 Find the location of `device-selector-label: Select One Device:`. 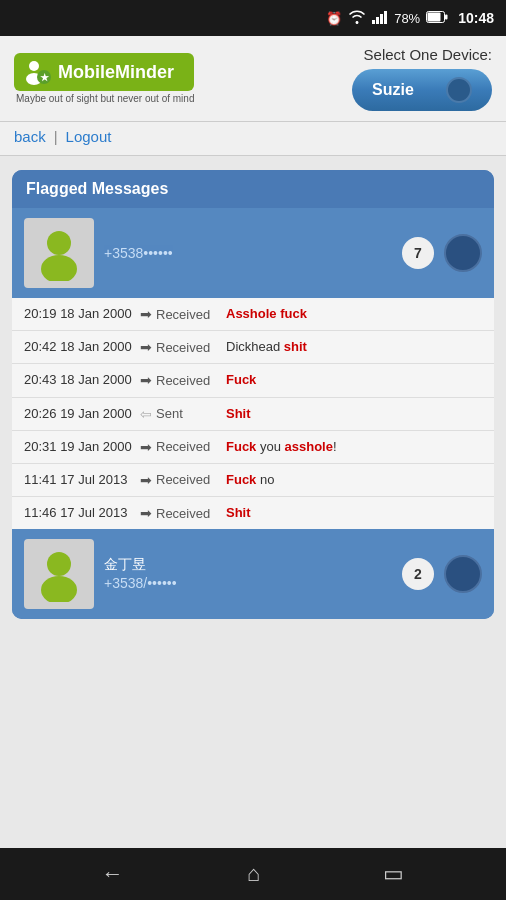

device-selector-label: Select One Device: is located at coordinates (428, 54).